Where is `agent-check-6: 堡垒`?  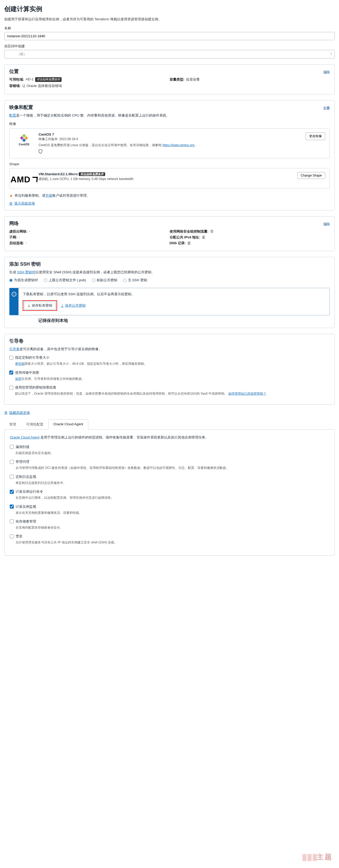
agent-check-6: 堡垒 is located at coordinates (170, 536).